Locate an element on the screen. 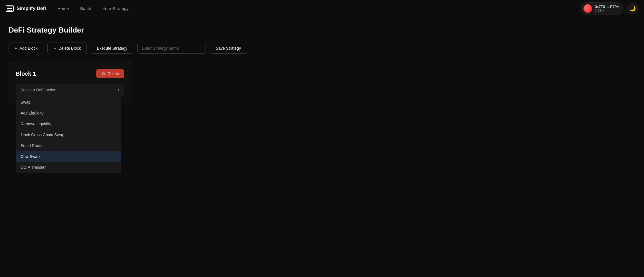 The height and width of the screenshot is (277, 644). dropdown-menu: Swap Add Liquidity Remove Liquidity 1inc… is located at coordinates (69, 135).